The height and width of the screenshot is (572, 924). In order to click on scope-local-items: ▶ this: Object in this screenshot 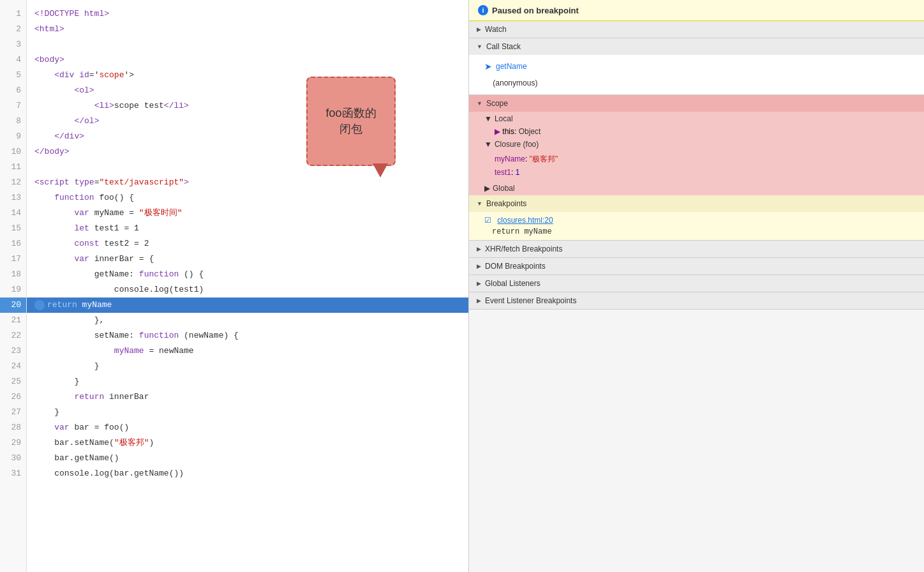, I will do `click(697, 132)`.